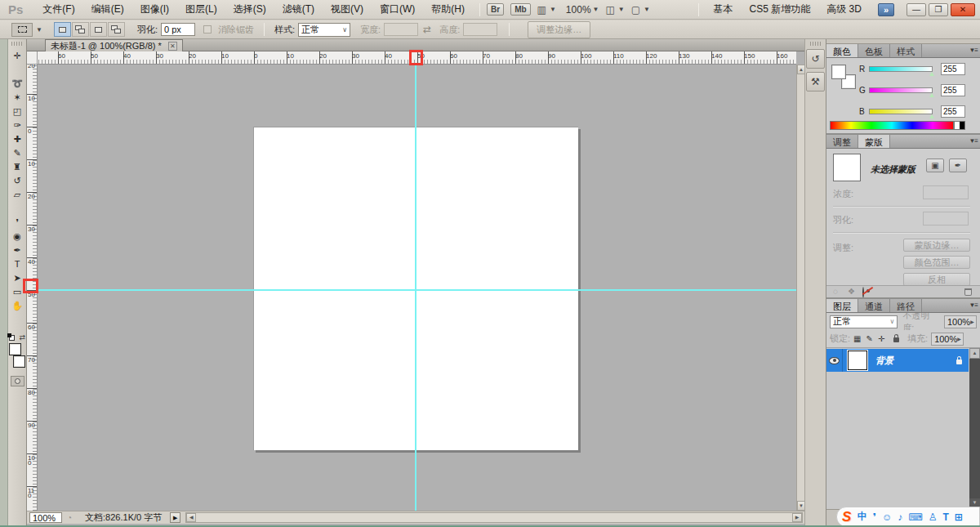 This screenshot has width=980, height=527. What do you see at coordinates (401, 29) in the screenshot?
I see `width-input` at bounding box center [401, 29].